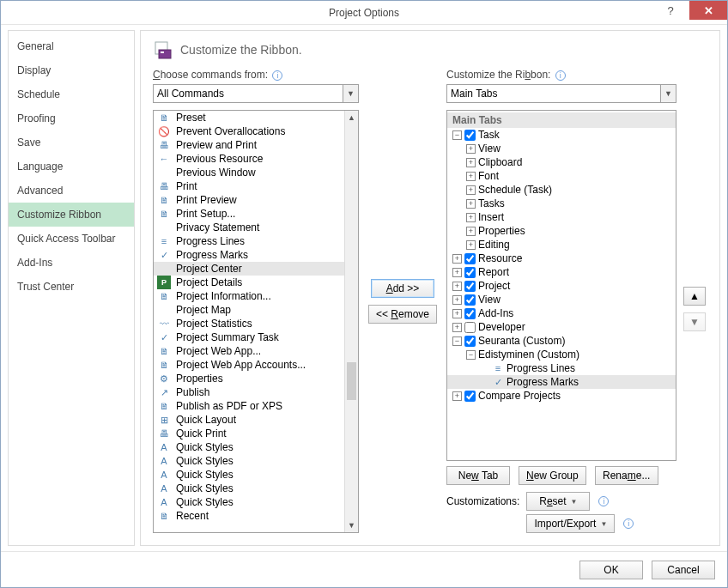  Describe the element at coordinates (256, 310) in the screenshot. I see `command-item: Project Map` at that location.